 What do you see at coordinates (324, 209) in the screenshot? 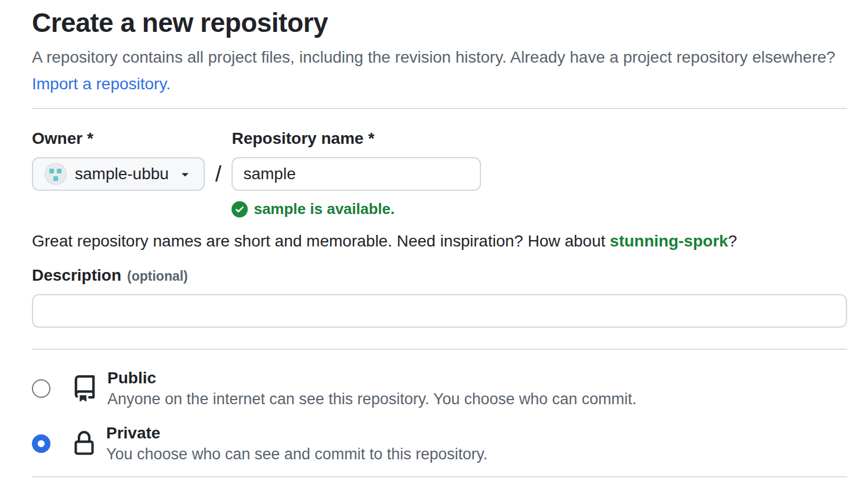
I see `availability-message: sample is available.` at bounding box center [324, 209].